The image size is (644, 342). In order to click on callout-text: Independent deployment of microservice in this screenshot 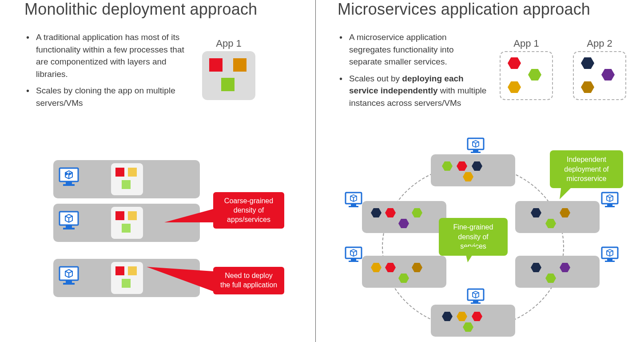, I will do `click(586, 169)`.